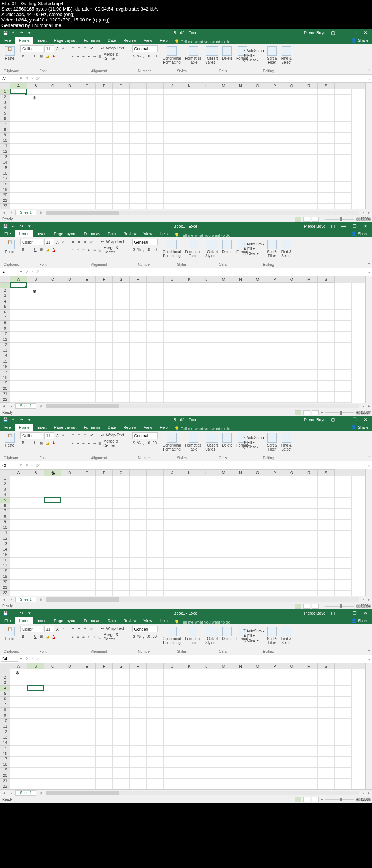 The width and height of the screenshot is (372, 868). Describe the element at coordinates (65, 40) in the screenshot. I see `page-layout-tab: Page Layout` at that location.